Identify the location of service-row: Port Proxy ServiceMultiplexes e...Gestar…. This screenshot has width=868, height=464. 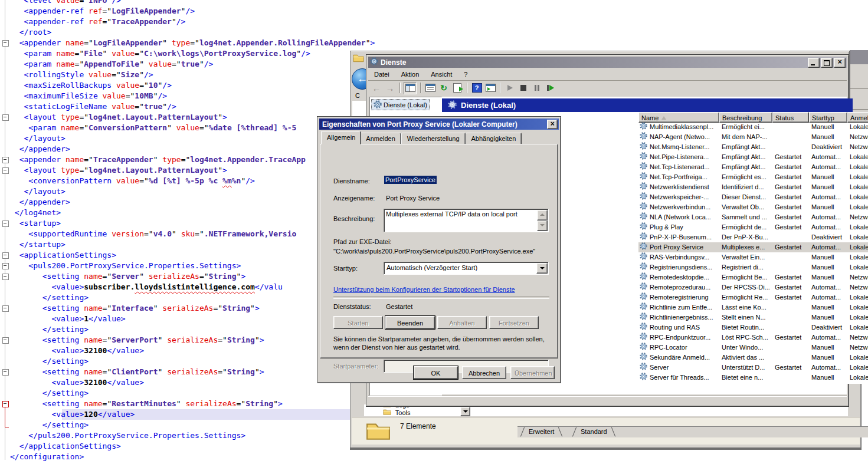
(753, 248).